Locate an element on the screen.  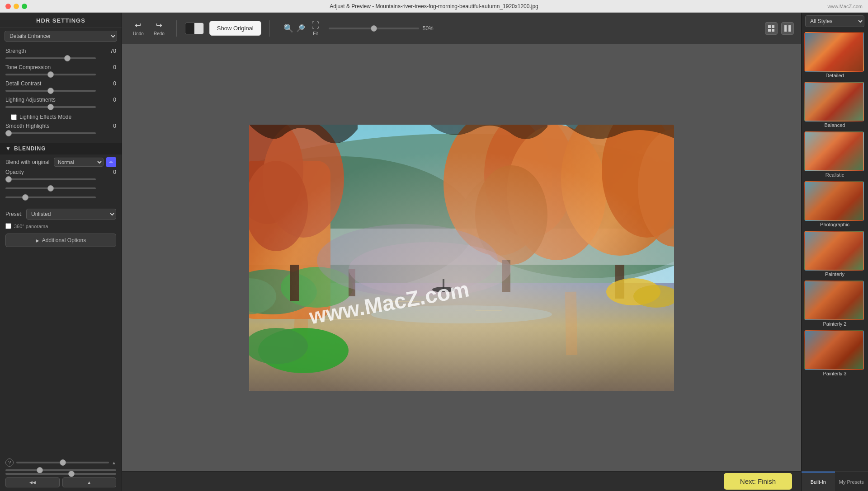
lighting-adjustments-value: 0 is located at coordinates (110, 100).